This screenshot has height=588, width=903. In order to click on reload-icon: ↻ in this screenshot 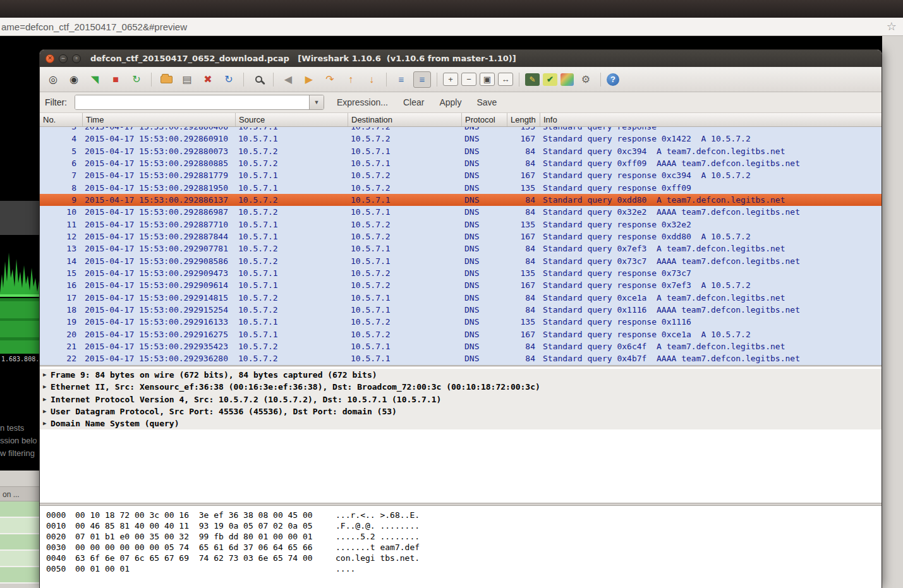, I will do `click(229, 80)`.